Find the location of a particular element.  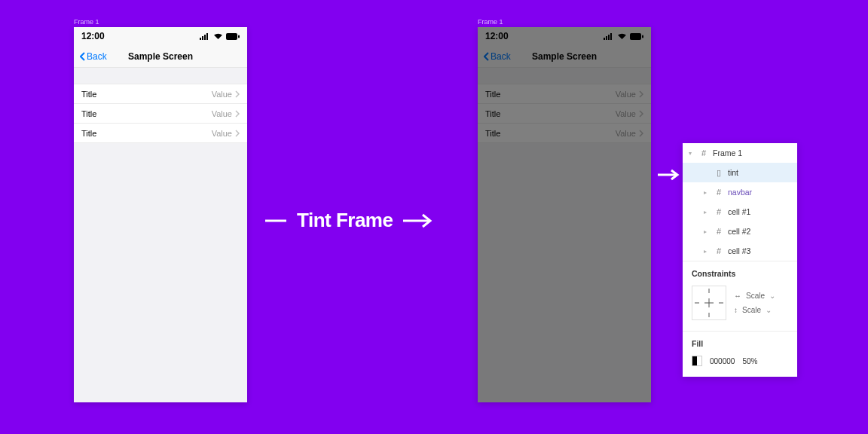

layer-name: cell #1 is located at coordinates (739, 212).